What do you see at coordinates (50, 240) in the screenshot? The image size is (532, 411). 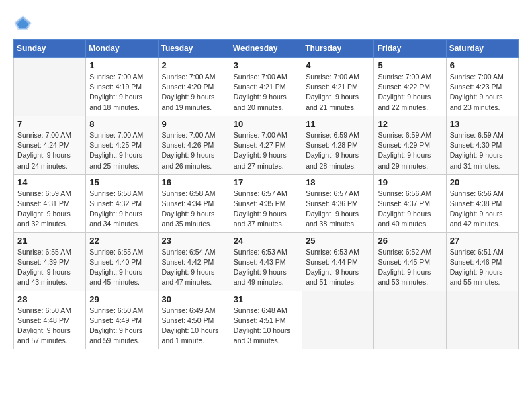 I see `day-number: 21` at bounding box center [50, 240].